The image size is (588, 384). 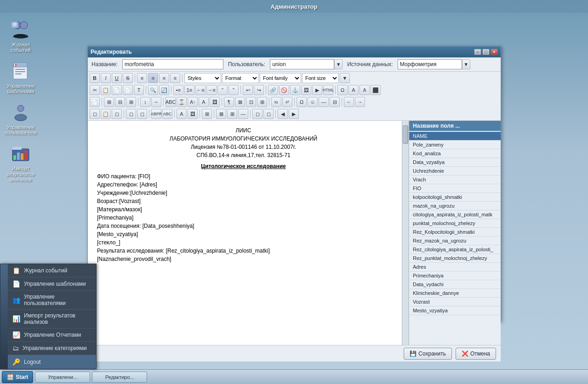 I want to click on r4-btn16: ◻, so click(x=268, y=114).